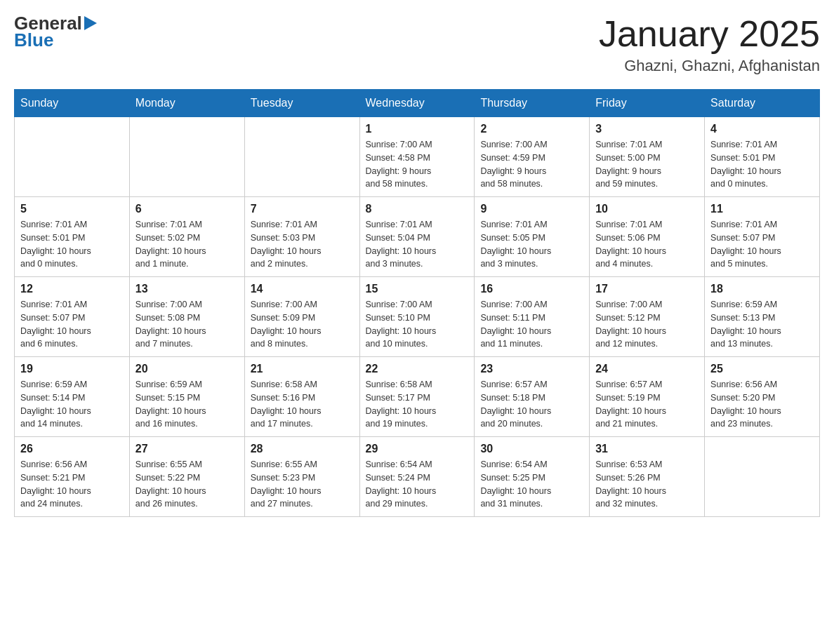 This screenshot has height=644, width=834. I want to click on calendar-day-1: 1Sunrise: 7:00 AMSunset: 4:58 PMDaylight…, so click(417, 157).